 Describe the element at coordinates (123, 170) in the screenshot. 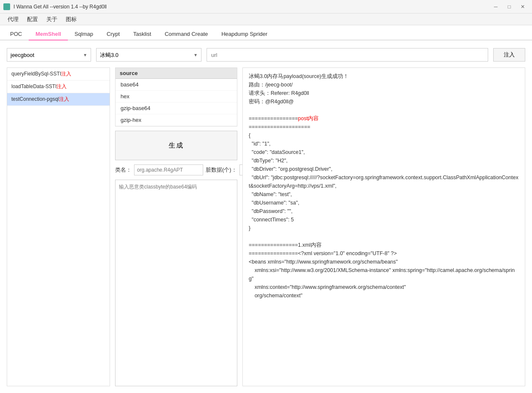

I see `class-label: 类名：` at that location.